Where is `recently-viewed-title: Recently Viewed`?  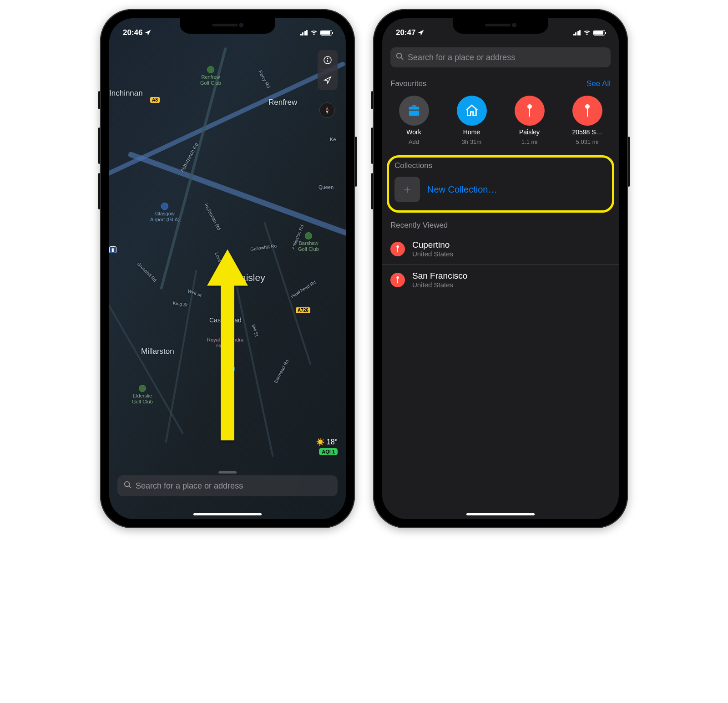 recently-viewed-title: Recently Viewed is located at coordinates (500, 225).